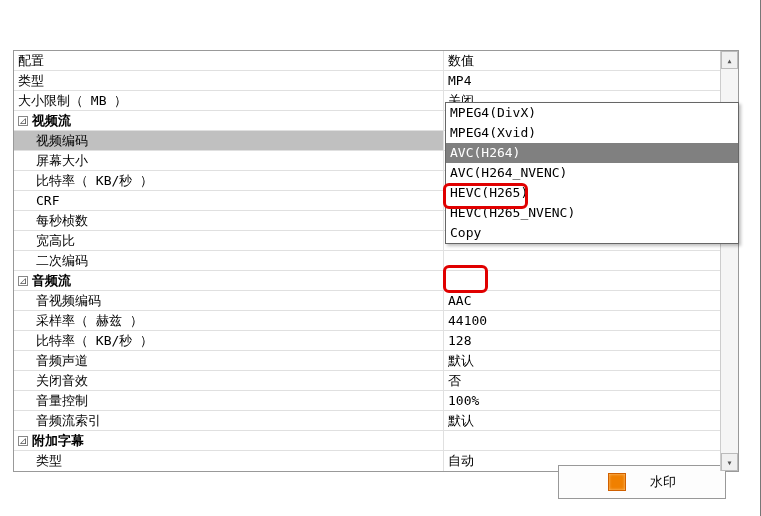 This screenshot has width=761, height=516. I want to click on grid-header: 配置 数值, so click(376, 61).